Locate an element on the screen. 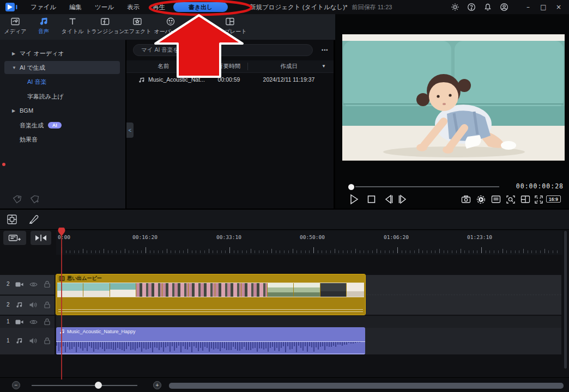  timeline-ruler: 0:0000:16:2000:33:1000:50:0001:06:2001:2… is located at coordinates (310, 243).